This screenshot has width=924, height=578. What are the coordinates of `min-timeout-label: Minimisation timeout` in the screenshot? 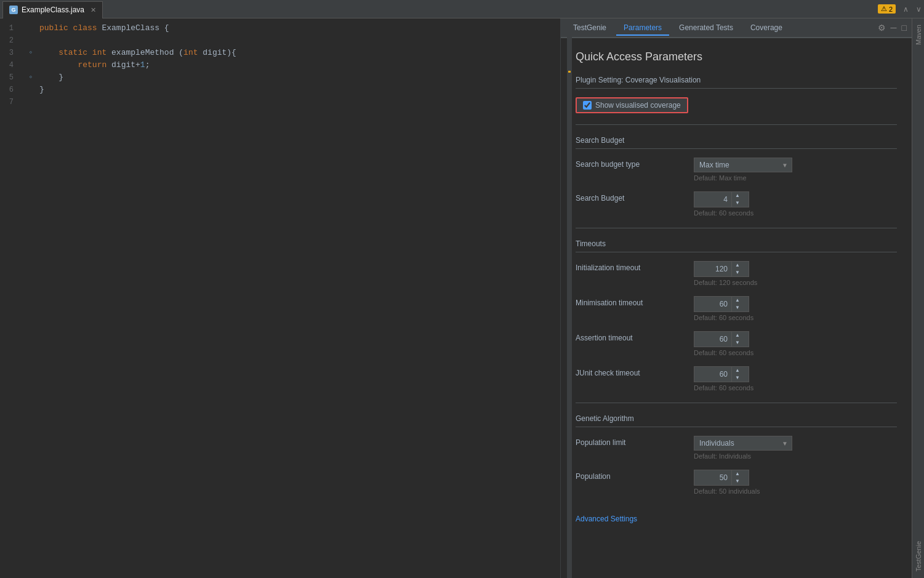 It's located at (631, 302).